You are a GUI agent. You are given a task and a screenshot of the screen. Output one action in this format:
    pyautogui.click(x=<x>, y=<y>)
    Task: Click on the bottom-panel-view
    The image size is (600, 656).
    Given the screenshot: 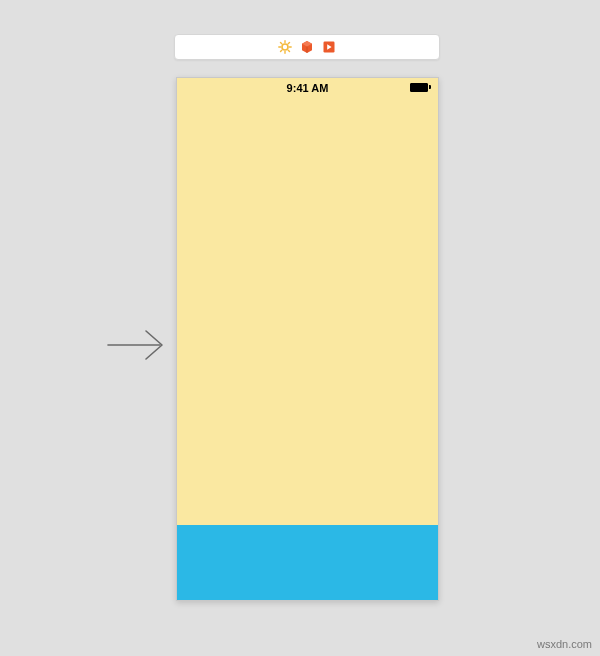 What is the action you would take?
    pyautogui.click(x=308, y=562)
    